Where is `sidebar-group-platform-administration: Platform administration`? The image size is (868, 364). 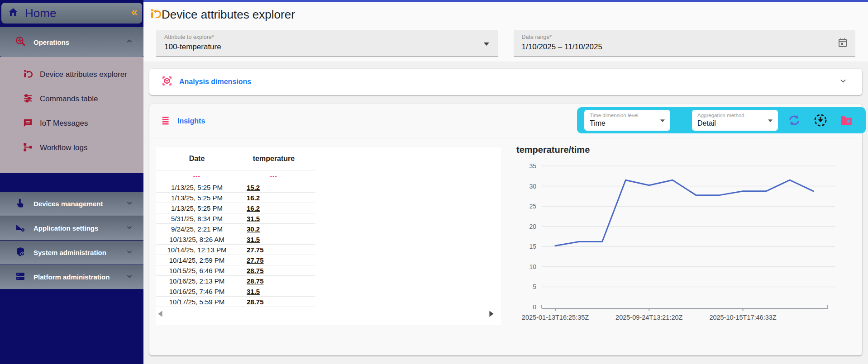 sidebar-group-platform-administration: Platform administration is located at coordinates (72, 277).